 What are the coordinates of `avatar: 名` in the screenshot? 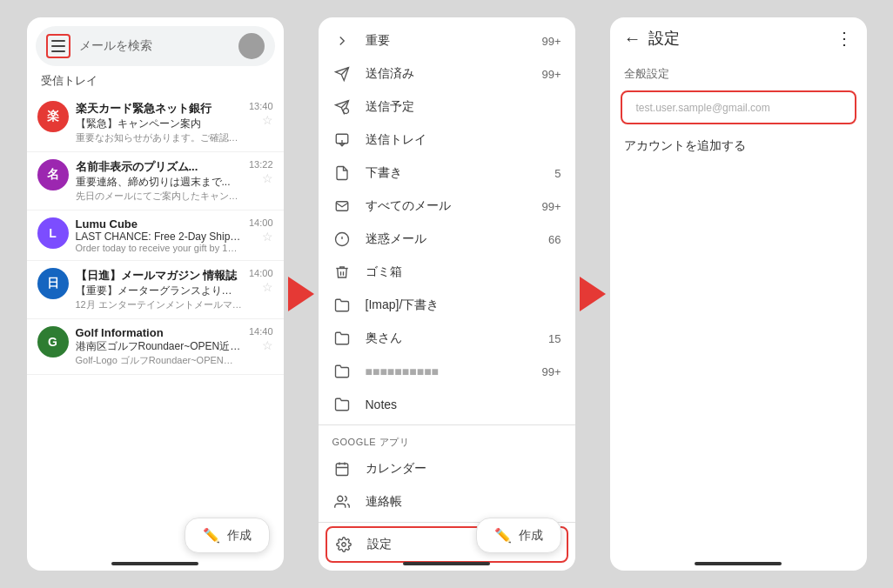 It's located at (53, 175).